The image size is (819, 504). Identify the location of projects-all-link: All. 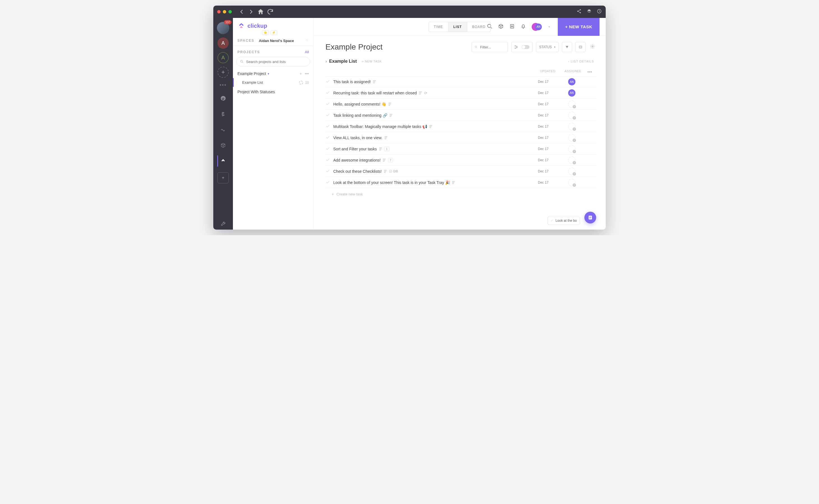
(307, 52).